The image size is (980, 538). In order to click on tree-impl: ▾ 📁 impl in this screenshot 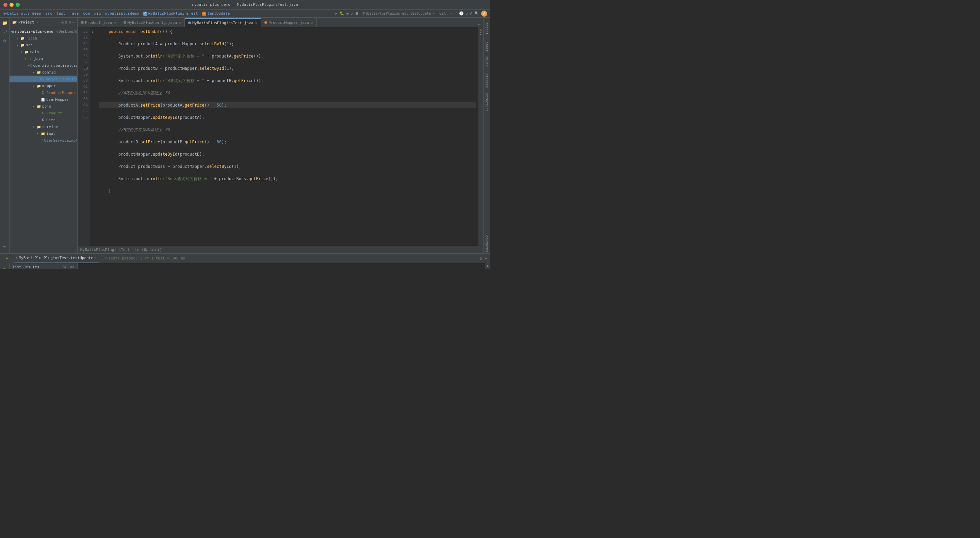, I will do `click(43, 134)`.